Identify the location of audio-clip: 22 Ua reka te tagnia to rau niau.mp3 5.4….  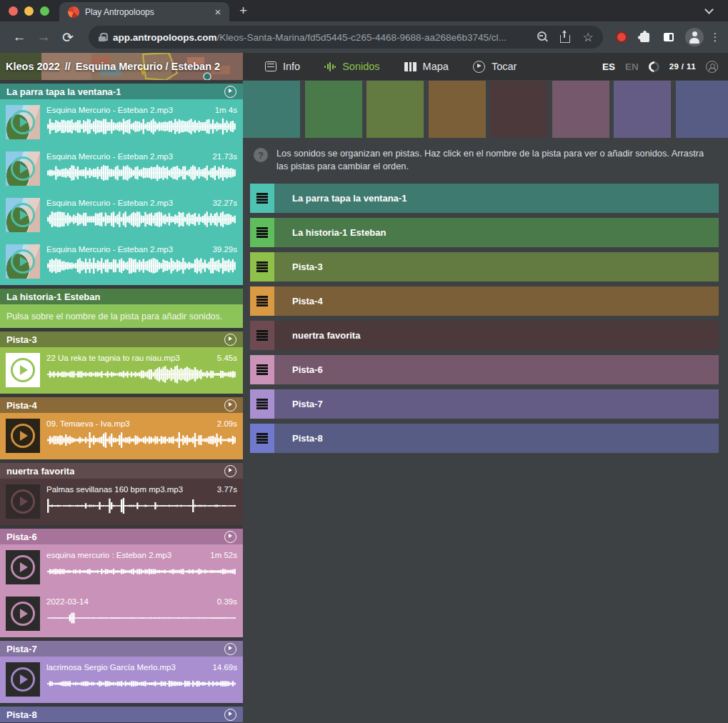
(121, 370).